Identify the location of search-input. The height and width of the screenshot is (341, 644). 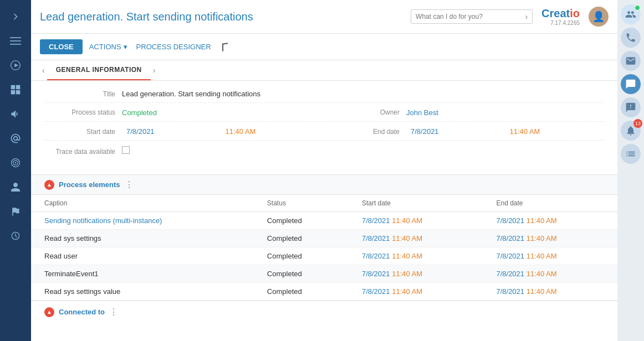
(470, 17).